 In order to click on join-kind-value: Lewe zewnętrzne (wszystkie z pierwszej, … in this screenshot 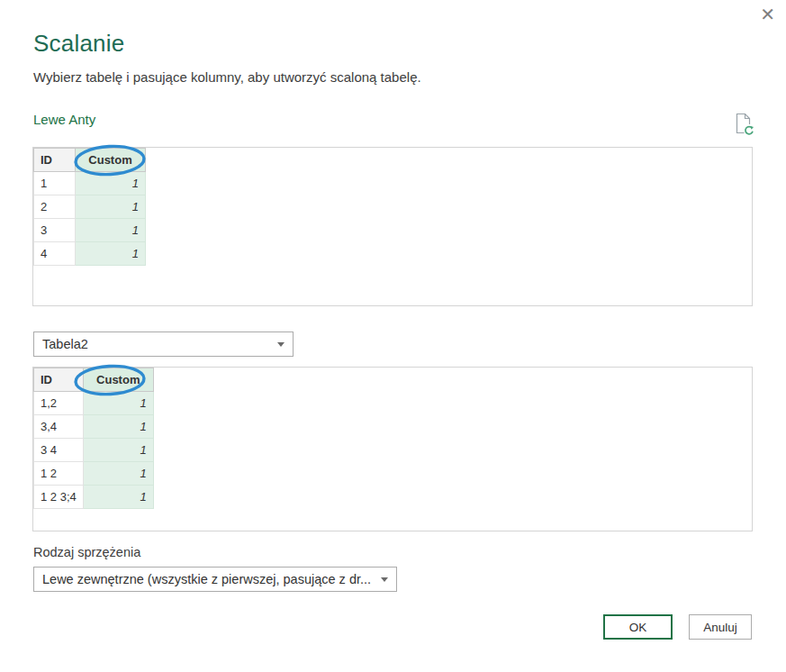, I will do `click(207, 579)`.